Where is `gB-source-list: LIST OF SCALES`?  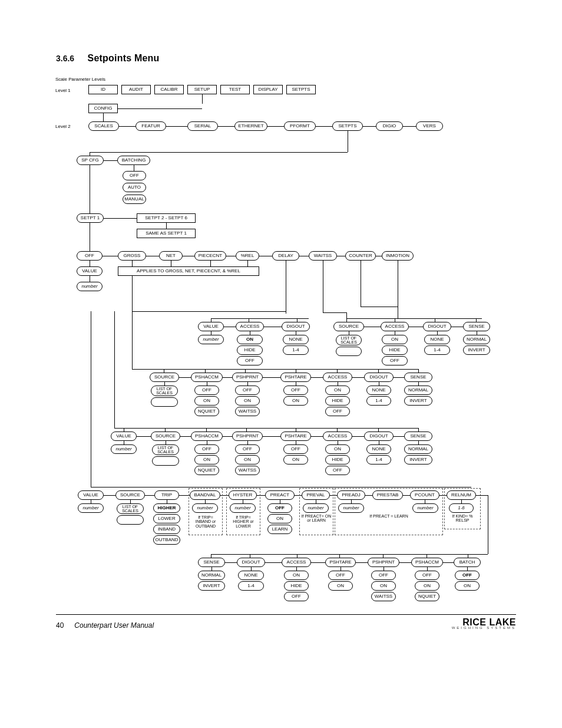 gB-source-list: LIST OF SCALES is located at coordinates (164, 391).